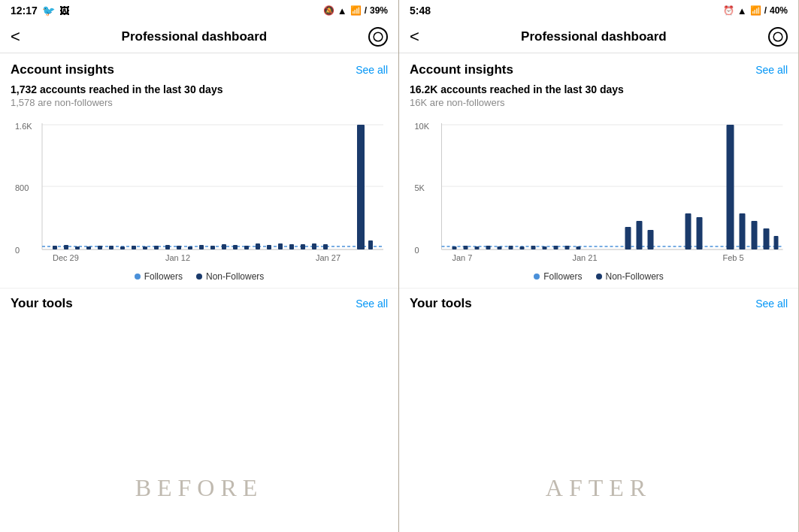 The height and width of the screenshot is (532, 799). Describe the element at coordinates (585, 258) in the screenshot. I see `svg-text: Jan 21` at that location.